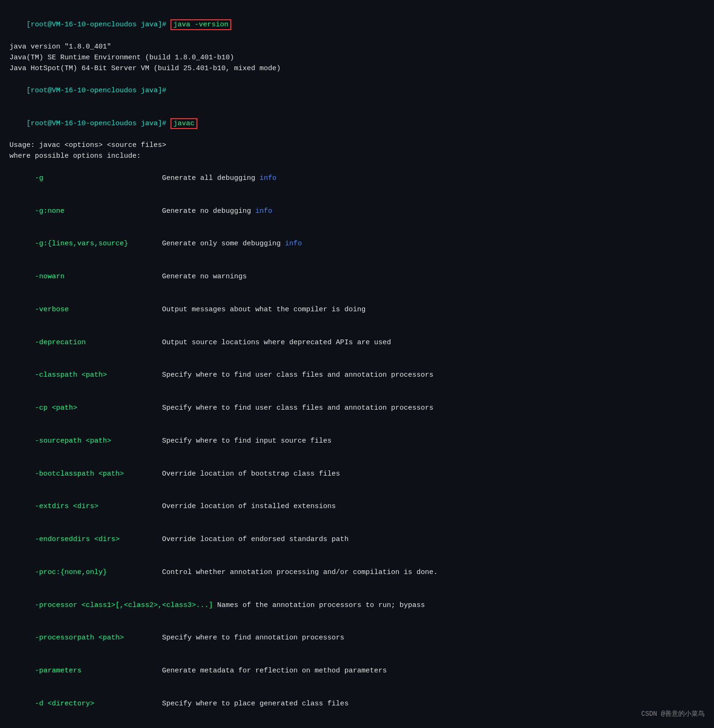  I want to click on option-bootclasspath-flag: -bootclasspath <path>, so click(94, 474).